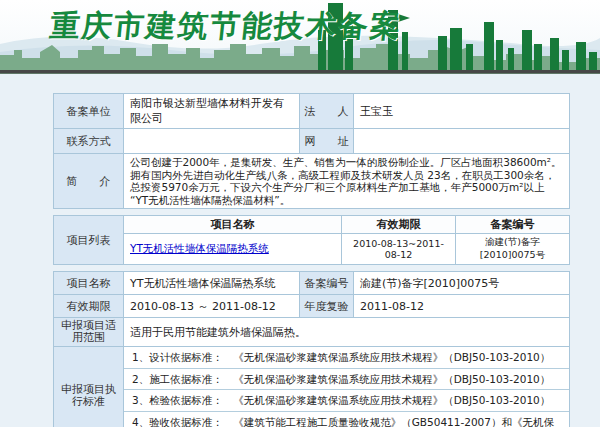 Image resolution: width=600 pixels, height=427 pixels. I want to click on project-list-table: 项目列表 项目名称 有效期限 备案编号 YT无机活性墙体保温隔热系统 2010-…, so click(312, 240).